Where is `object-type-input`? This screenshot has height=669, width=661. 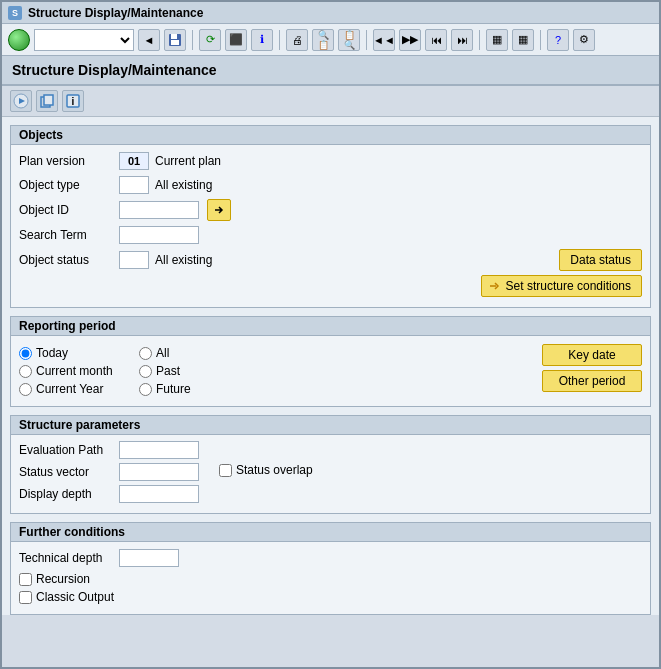
object-type-input is located at coordinates (134, 185).